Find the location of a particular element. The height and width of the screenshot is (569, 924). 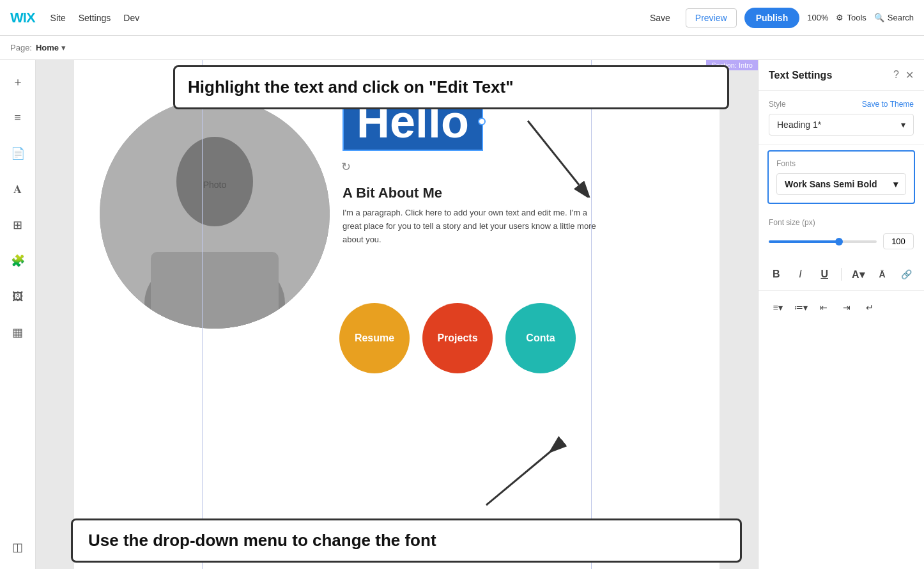

format-row: B I U A▾ Ā 🔗 is located at coordinates (841, 275).